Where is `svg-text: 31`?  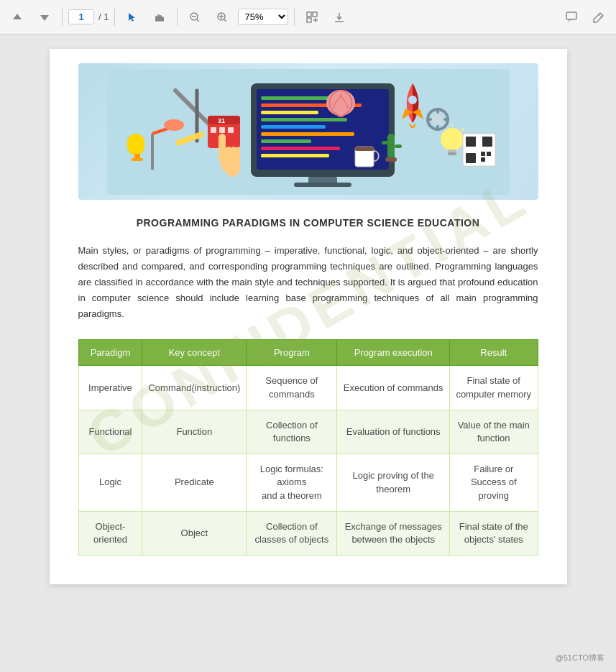
svg-text: 31 is located at coordinates (221, 121).